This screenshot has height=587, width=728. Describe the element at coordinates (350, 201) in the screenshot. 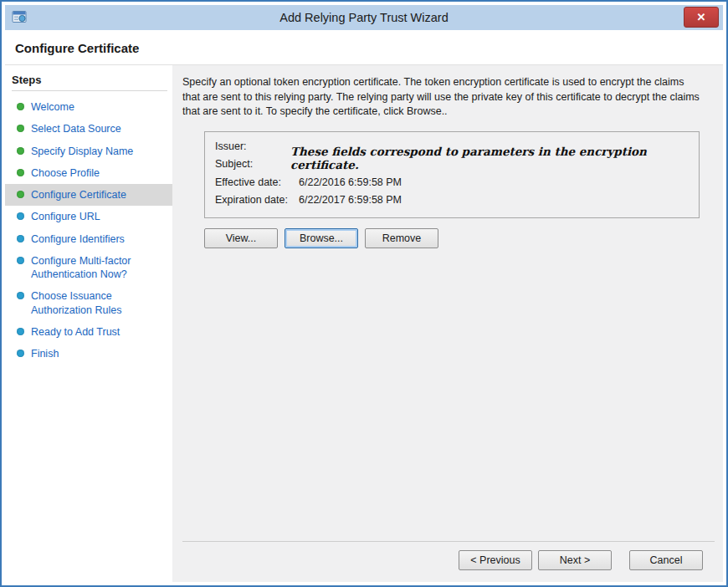

I see `expiration-date-value: 6/22/2017 6:59:58 PM` at that location.